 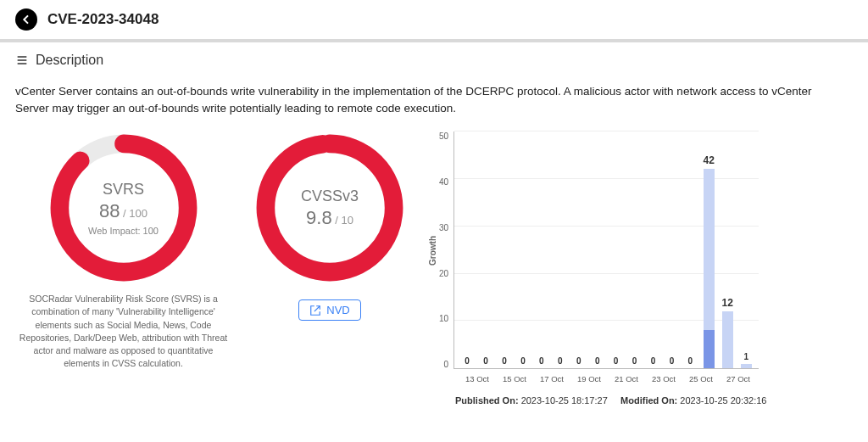 I want to click on chart-meta: Published On: 2023-10-25 18:17:27 Modifi…, so click(x=654, y=400).